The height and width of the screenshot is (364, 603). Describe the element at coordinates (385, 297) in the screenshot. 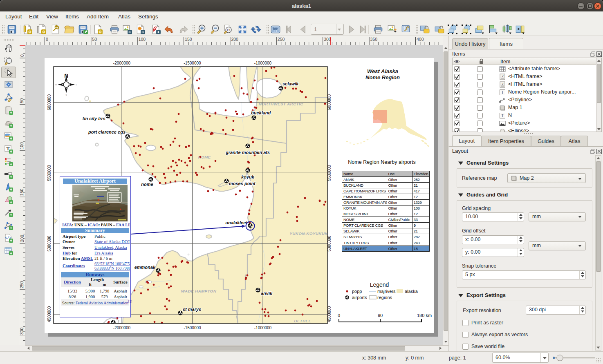

I see `svg-text: regions` at that location.